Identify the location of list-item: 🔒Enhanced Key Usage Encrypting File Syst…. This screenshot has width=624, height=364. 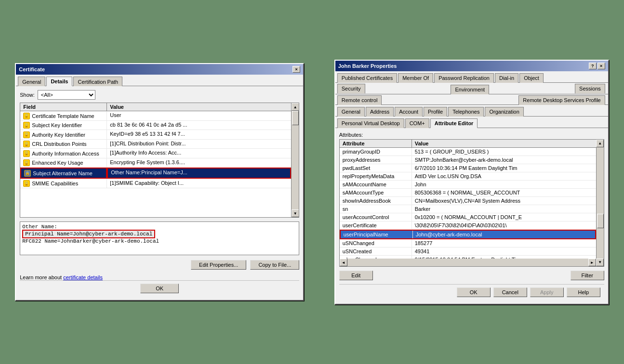
(156, 163).